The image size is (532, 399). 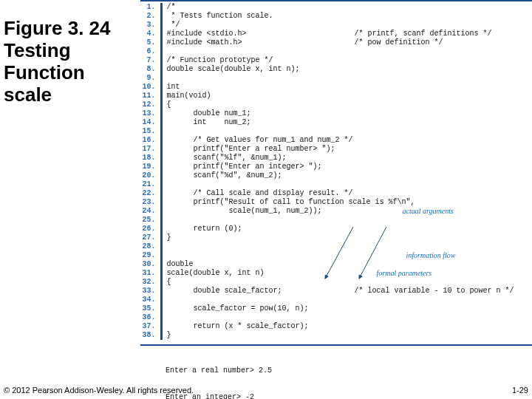 What do you see at coordinates (151, 25) in the screenshot?
I see `line-number: 3.` at bounding box center [151, 25].